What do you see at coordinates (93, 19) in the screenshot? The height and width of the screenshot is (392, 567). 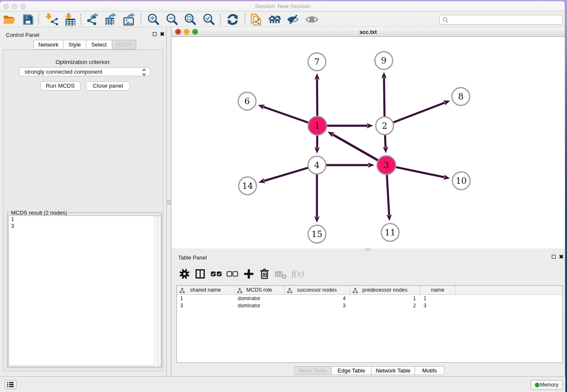 I see `export-network-icon` at bounding box center [93, 19].